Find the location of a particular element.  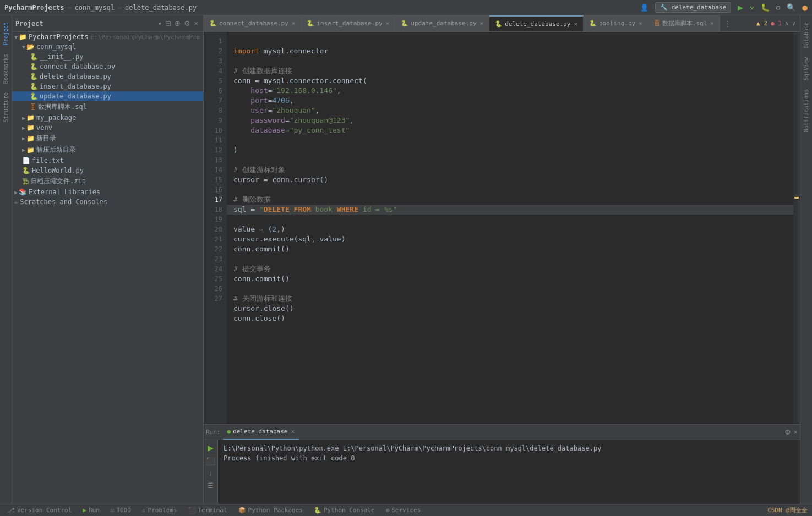

tree-hello-world: 🐍 HelloWorld.py is located at coordinates (108, 171).